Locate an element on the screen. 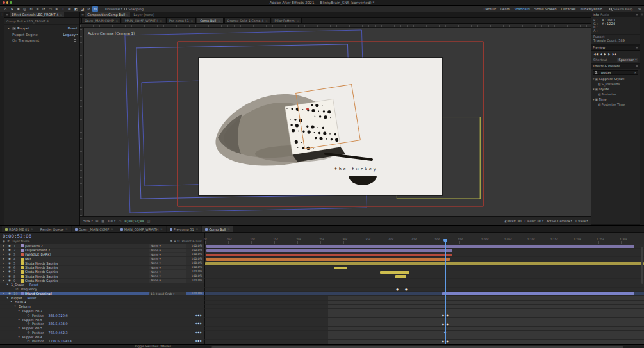 The image size is (644, 348). snapshot-icon: ◫ is located at coordinates (149, 221).